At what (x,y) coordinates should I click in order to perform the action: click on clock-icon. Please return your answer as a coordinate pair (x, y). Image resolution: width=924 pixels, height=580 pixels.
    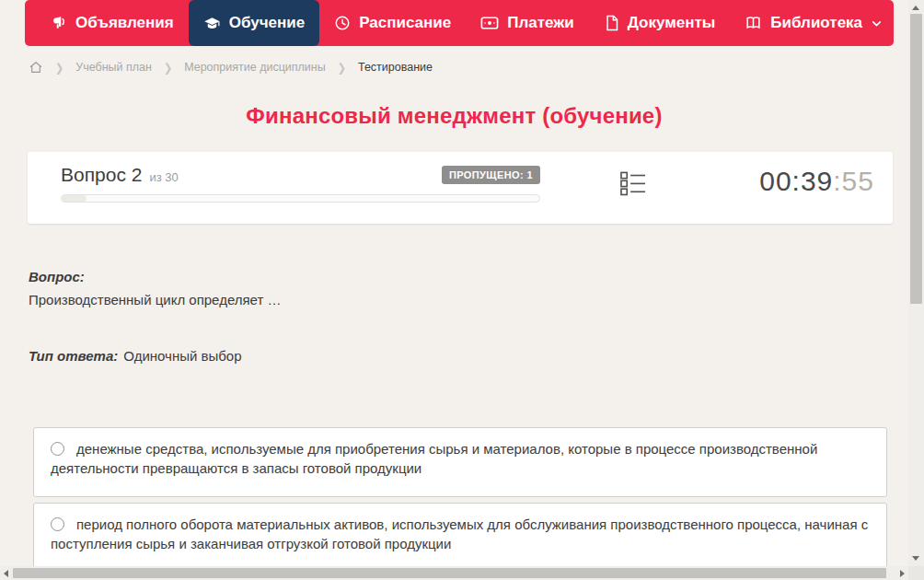
    Looking at the image, I should click on (342, 23).